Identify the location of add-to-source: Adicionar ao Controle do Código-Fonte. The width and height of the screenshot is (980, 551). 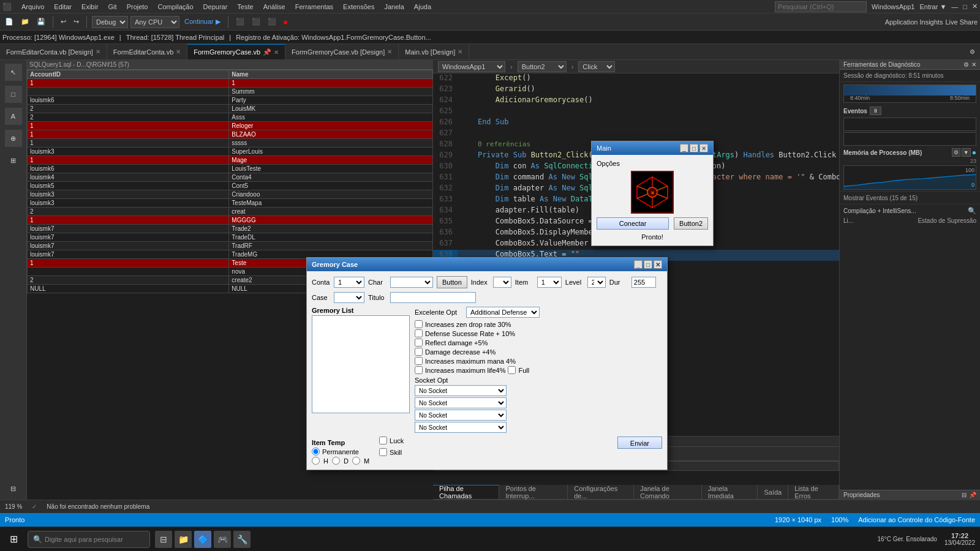
(916, 520).